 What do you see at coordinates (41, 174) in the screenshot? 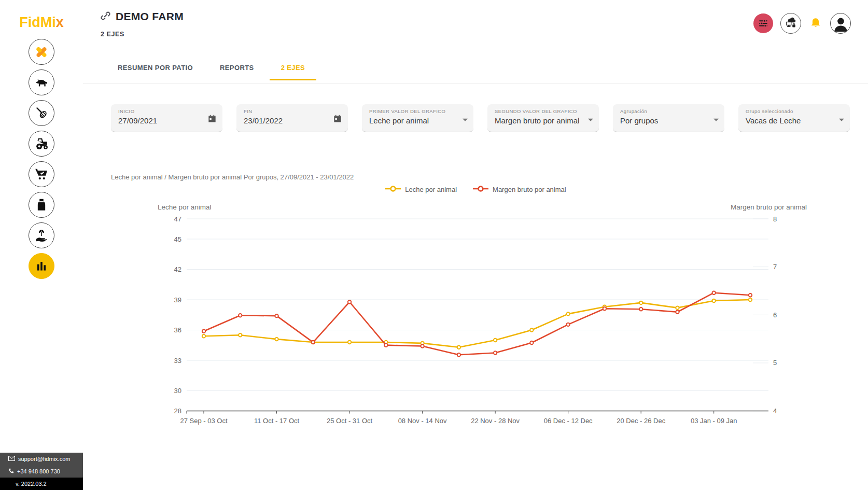
I see `sidebar-item-purchases` at bounding box center [41, 174].